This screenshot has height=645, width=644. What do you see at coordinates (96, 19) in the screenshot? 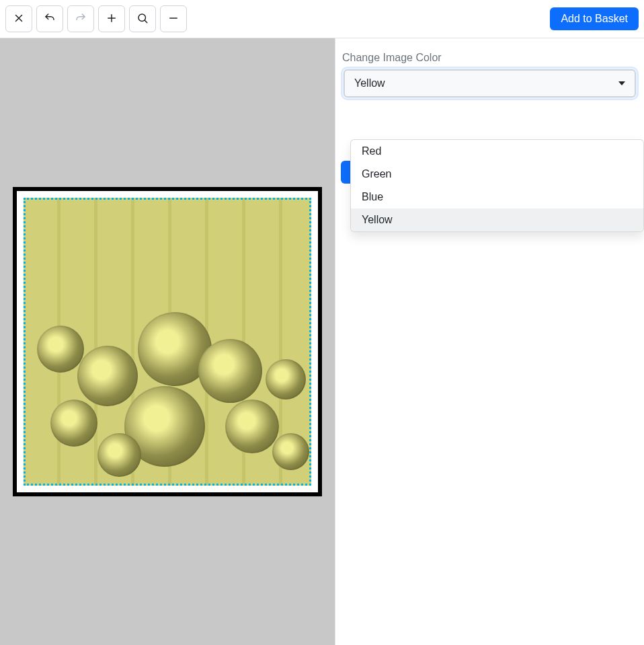
I see `toolbar-left-group` at bounding box center [96, 19].